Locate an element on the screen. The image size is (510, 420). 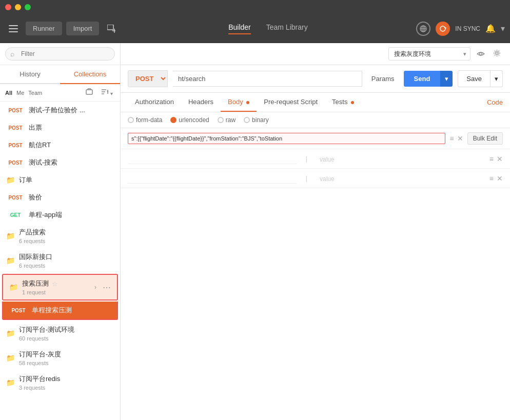
tab-history: History is located at coordinates (30, 74).